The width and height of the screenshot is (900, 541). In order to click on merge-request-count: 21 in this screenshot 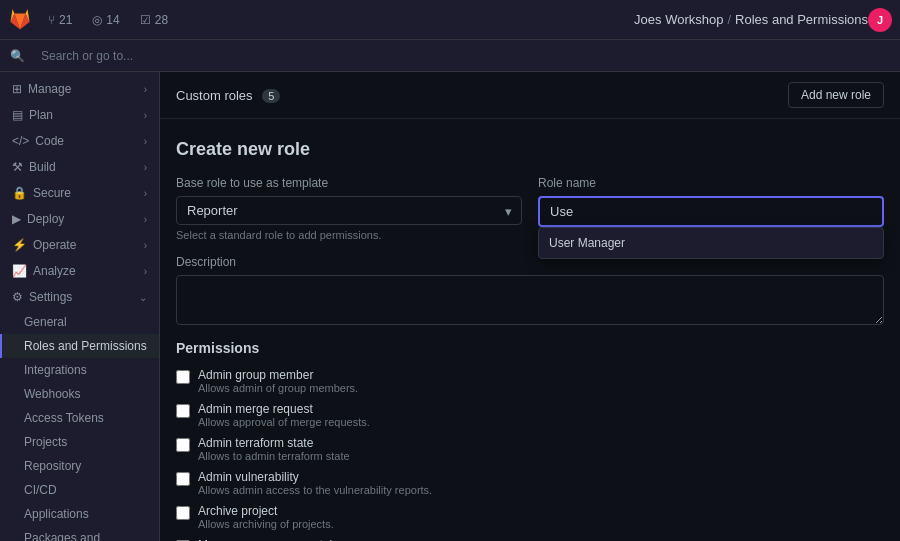, I will do `click(66, 20)`.